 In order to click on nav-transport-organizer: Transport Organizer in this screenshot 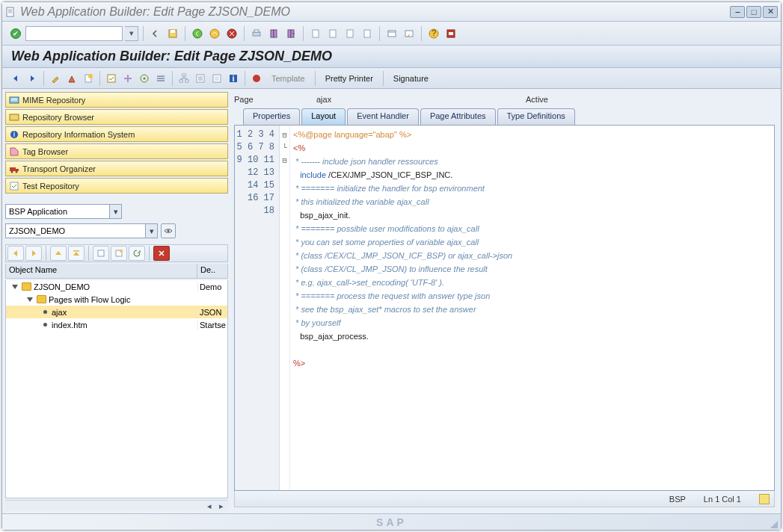, I will do `click(117, 169)`.